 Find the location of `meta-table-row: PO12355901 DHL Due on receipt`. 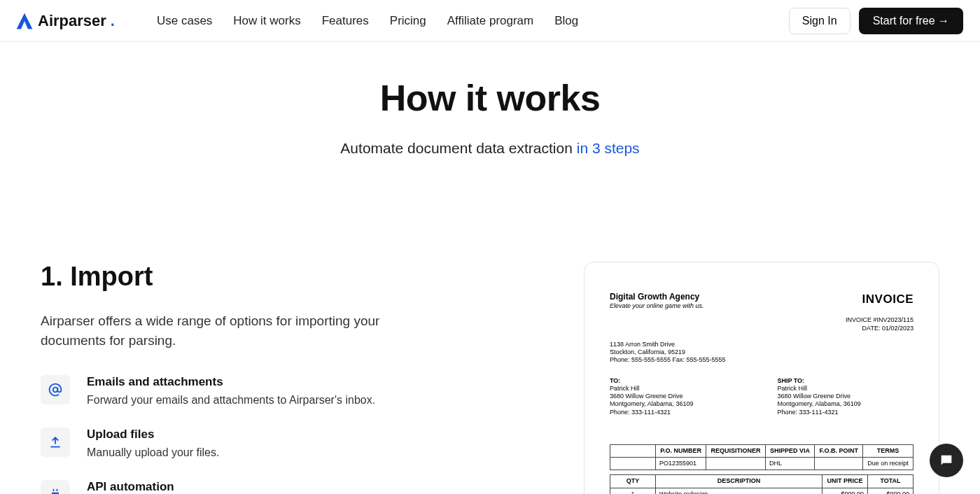

meta-table-row: PO12355901 DHL Due on receipt is located at coordinates (762, 464).